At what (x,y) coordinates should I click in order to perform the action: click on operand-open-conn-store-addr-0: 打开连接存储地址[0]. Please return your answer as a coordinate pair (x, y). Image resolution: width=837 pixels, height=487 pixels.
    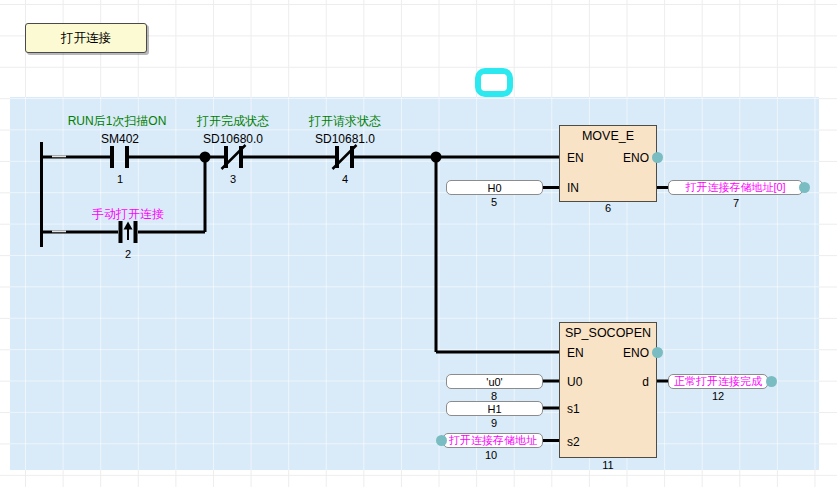
    Looking at the image, I should click on (736, 188).